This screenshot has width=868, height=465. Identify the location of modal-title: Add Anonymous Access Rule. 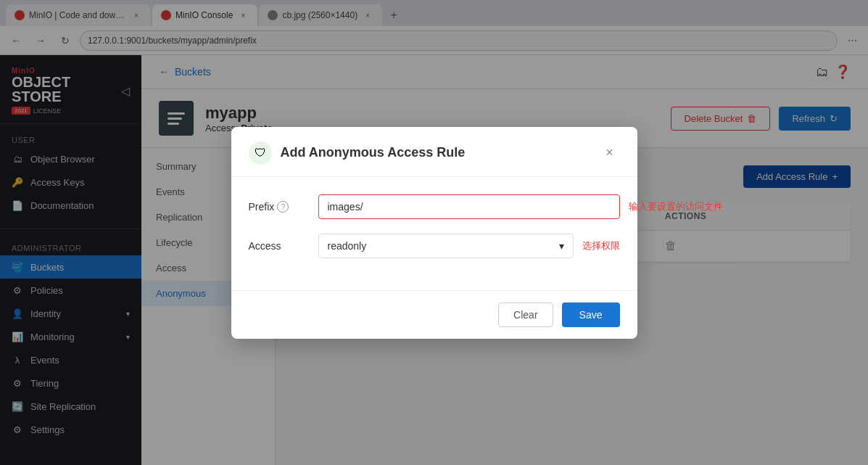
(436, 152).